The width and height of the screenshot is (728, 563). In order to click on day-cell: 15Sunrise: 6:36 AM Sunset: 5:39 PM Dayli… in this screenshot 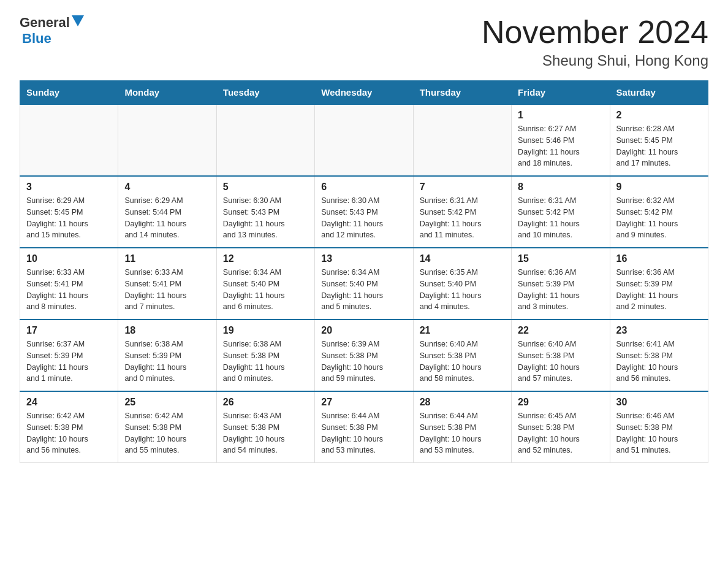, I will do `click(561, 283)`.